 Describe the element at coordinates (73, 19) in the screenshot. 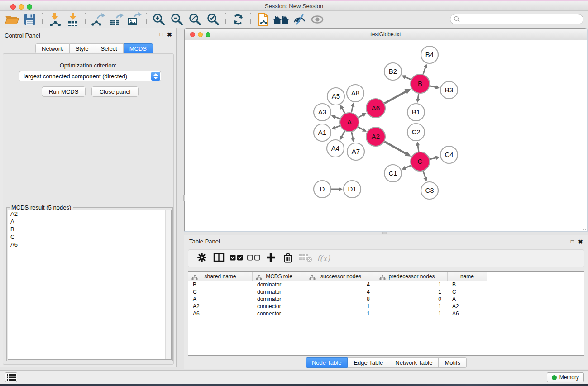

I see `import-table-button` at that location.